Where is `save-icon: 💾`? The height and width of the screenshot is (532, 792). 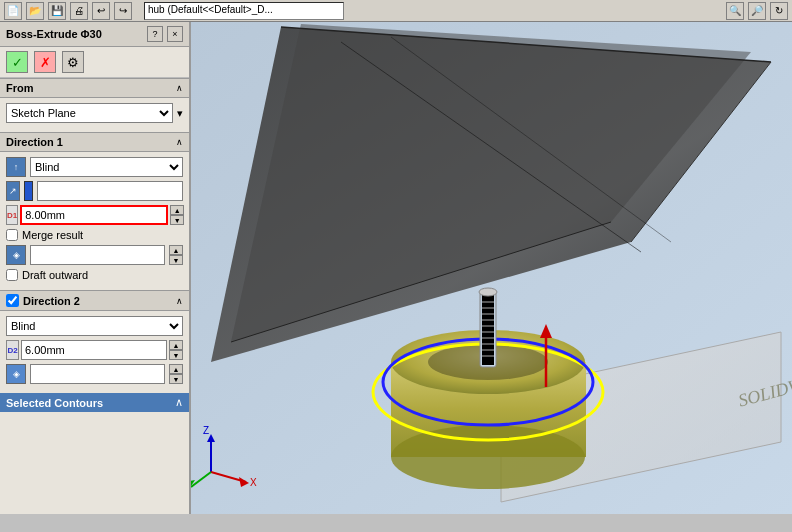
save-icon: 💾 is located at coordinates (57, 11).